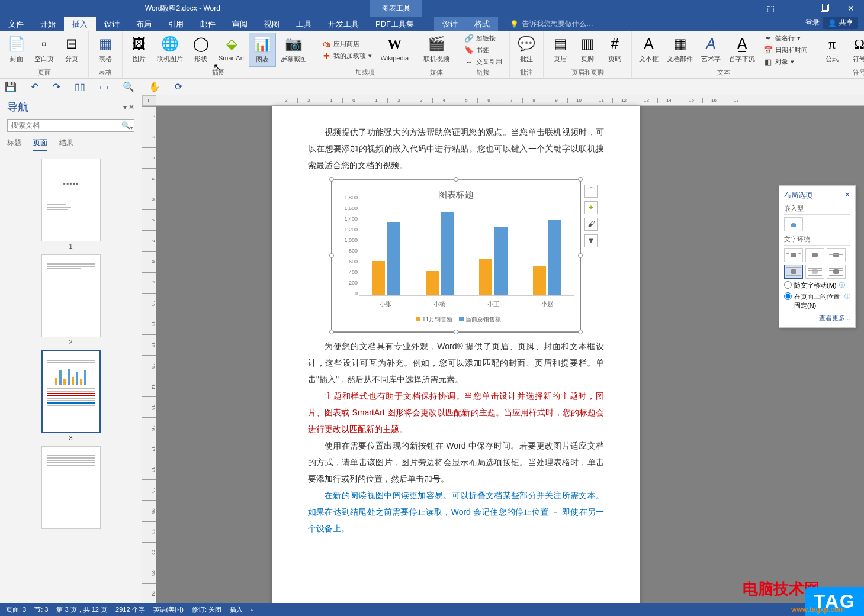 This screenshot has height=616, width=864. What do you see at coordinates (72, 50) in the screenshot?
I see `page-break-button: ⊟分页` at bounding box center [72, 50].